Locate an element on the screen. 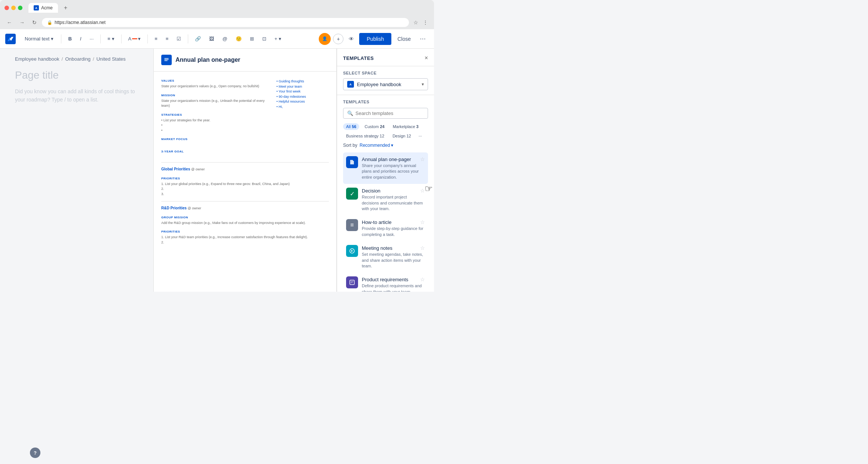 This screenshot has height=464, width=868. breadcrumb-onboarding: Onboarding is located at coordinates (78, 59).